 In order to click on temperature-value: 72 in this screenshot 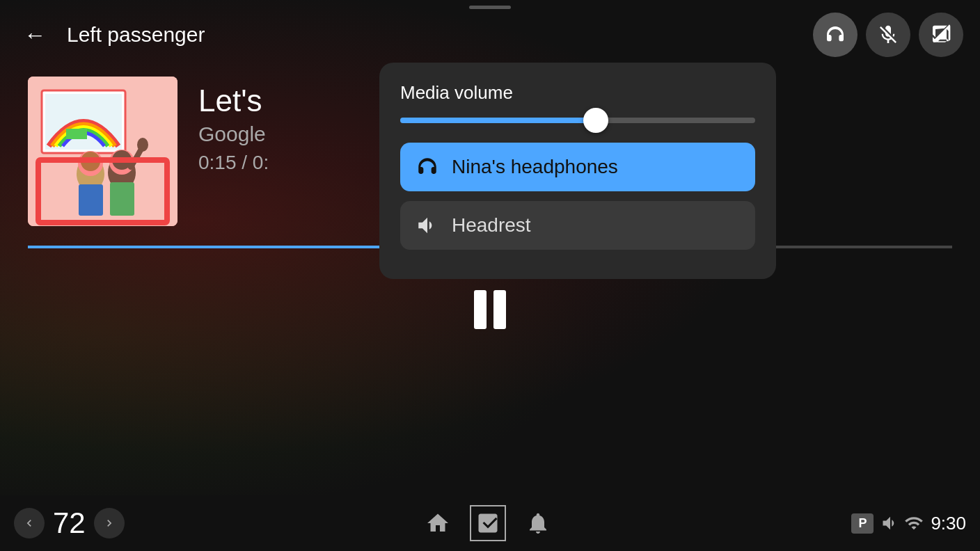, I will do `click(70, 523)`.